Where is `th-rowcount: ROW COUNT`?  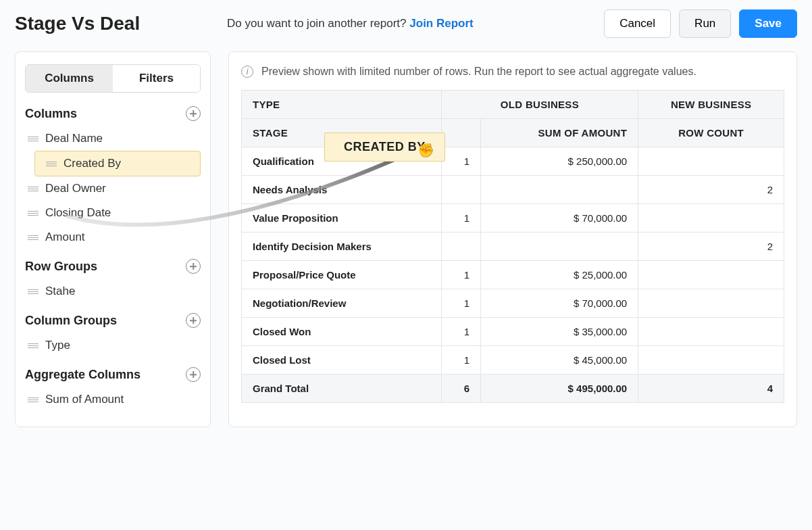
th-rowcount: ROW COUNT is located at coordinates (711, 133).